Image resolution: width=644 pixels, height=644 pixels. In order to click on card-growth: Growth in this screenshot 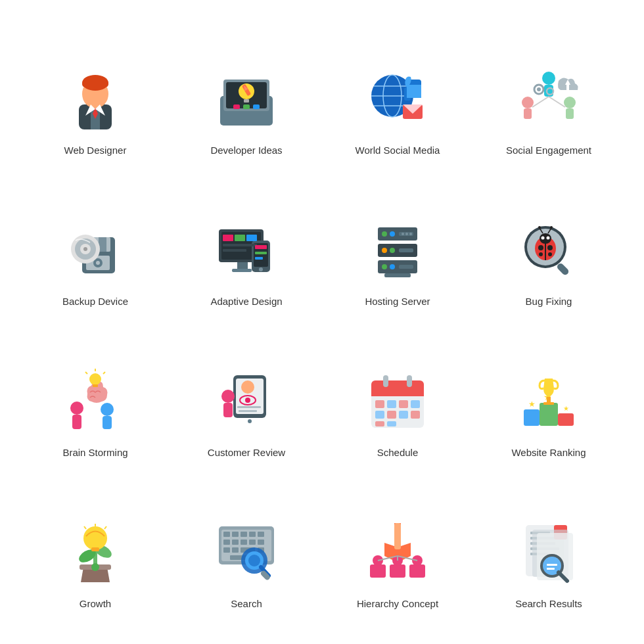, I will do `click(95, 549)`.